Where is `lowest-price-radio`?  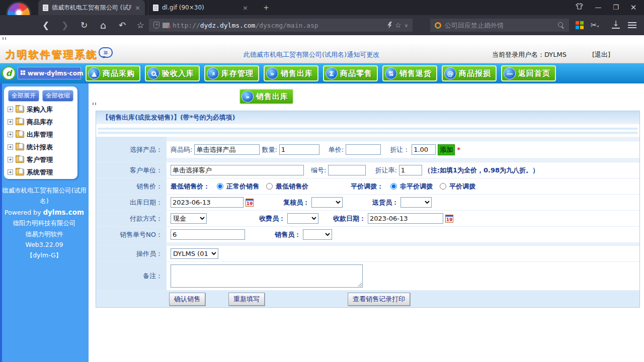 lowest-price-radio is located at coordinates (270, 186).